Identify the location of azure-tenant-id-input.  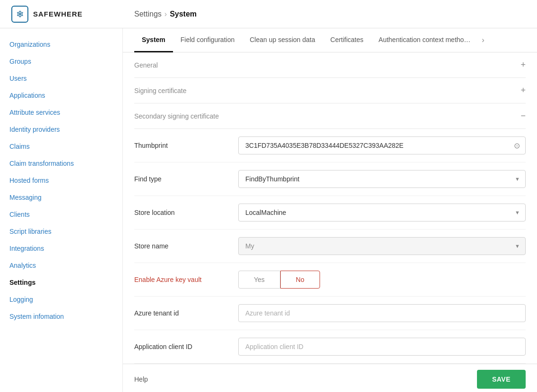
(382, 313).